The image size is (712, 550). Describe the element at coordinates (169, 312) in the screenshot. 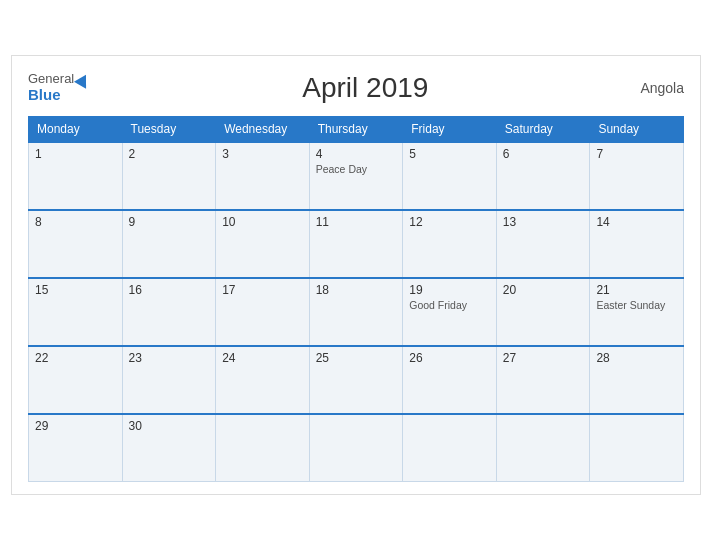

I see `calendar-day-cell: 16` at that location.